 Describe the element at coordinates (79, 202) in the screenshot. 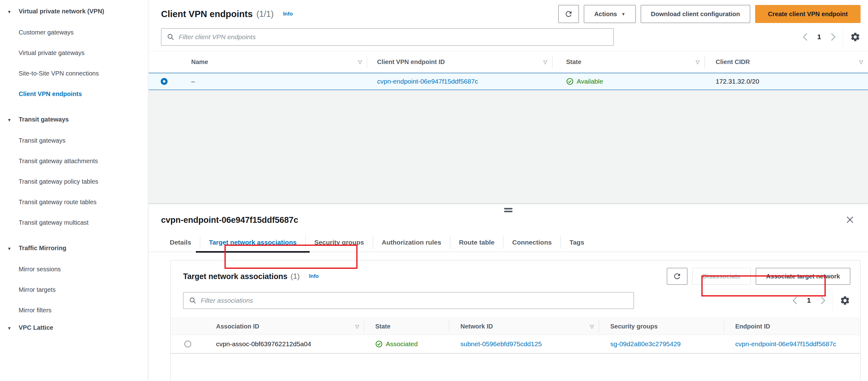

I see `sidebar-item-transit-gateway-route-tables: Transit gateway route tables` at that location.